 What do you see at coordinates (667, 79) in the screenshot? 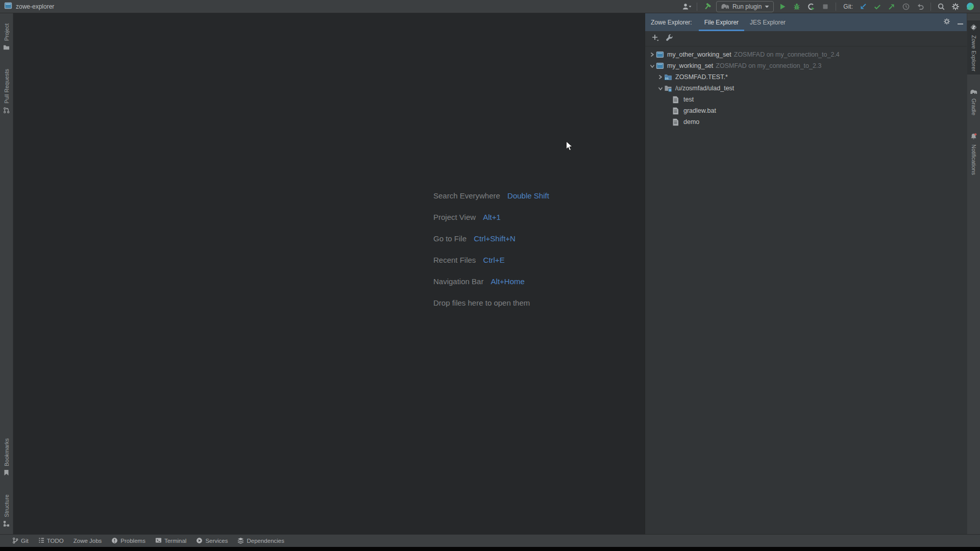
I see `svg-text: DS` at bounding box center [667, 79].